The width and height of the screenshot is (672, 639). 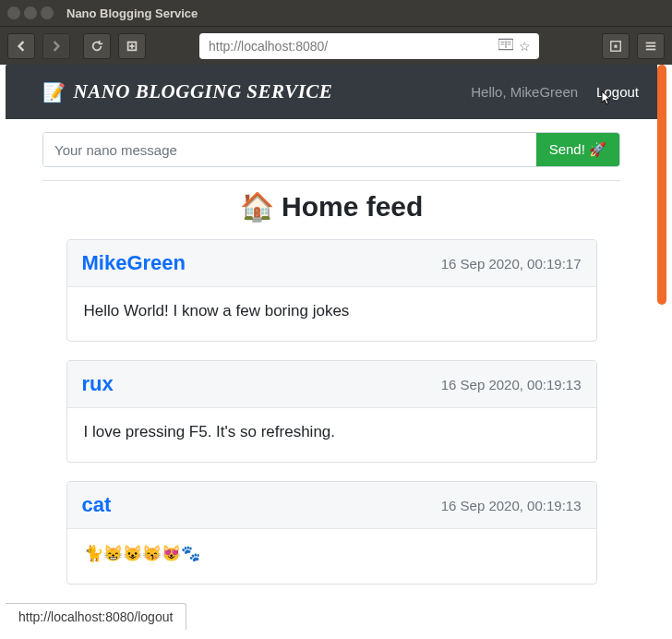 What do you see at coordinates (30, 13) in the screenshot?
I see `window-min-icon` at bounding box center [30, 13].